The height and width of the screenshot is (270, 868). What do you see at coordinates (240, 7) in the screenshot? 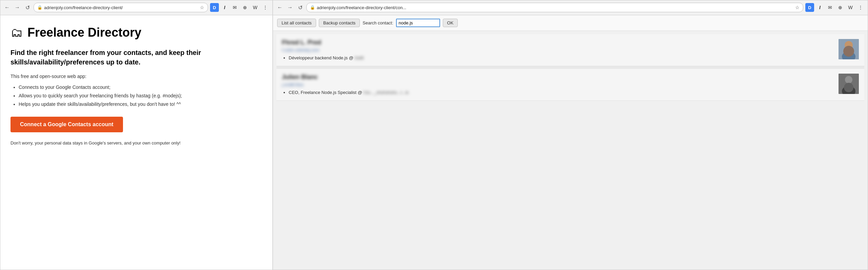
I see `extension-icons-left: D I ✉ ⊕ W ⋮` at bounding box center [240, 7].